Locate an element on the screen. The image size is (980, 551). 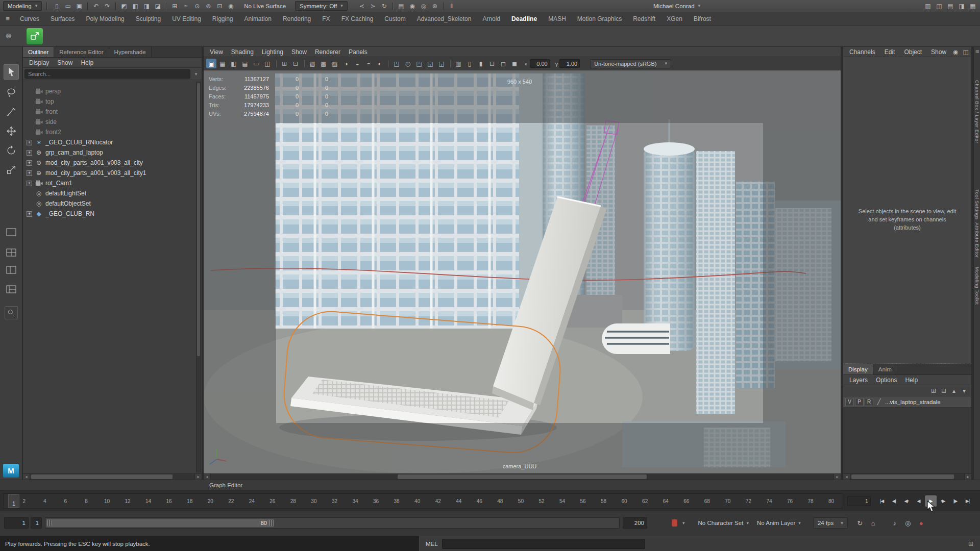
strip-attribute-editor: Attribute Editor is located at coordinates (977, 240).